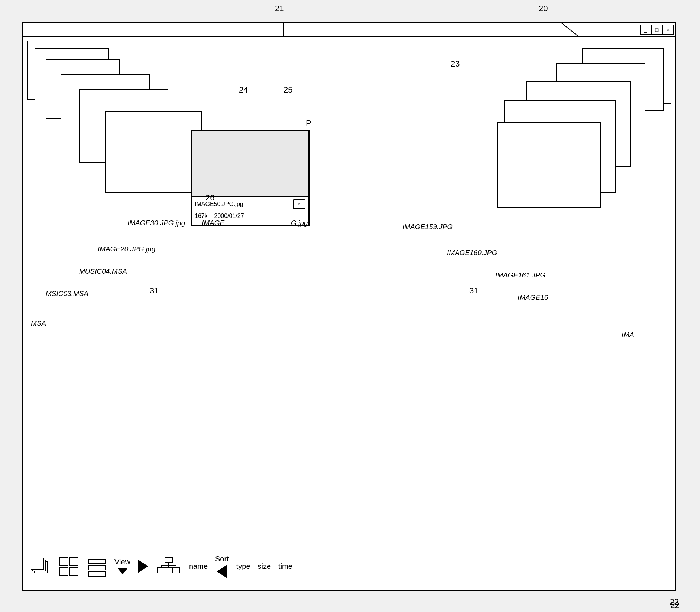 Image resolution: width=700 pixels, height=612 pixels. Describe the element at coordinates (126, 249) in the screenshot. I see `file-label-image20: IMAGE20.JPG.jpg` at that location.